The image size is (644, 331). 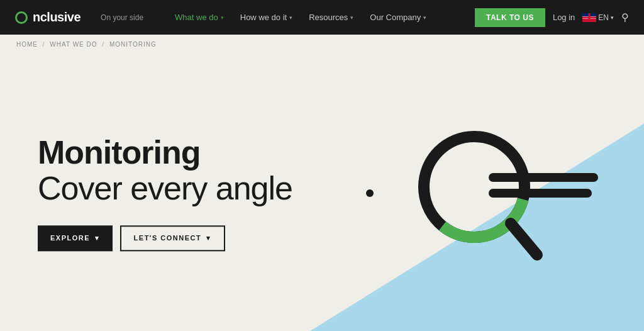 I want to click on talk-to-us-button: TALK TO US, so click(x=510, y=18).